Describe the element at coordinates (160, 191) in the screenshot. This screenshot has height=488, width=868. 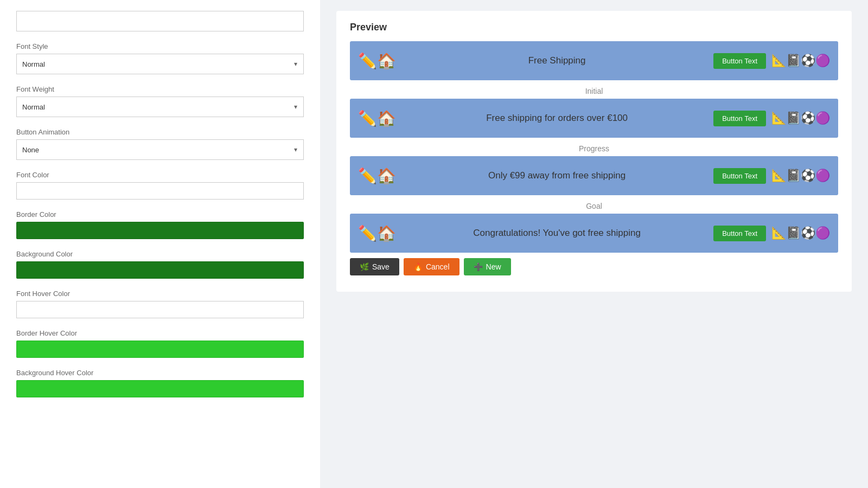
I see `font-color-swatch` at that location.